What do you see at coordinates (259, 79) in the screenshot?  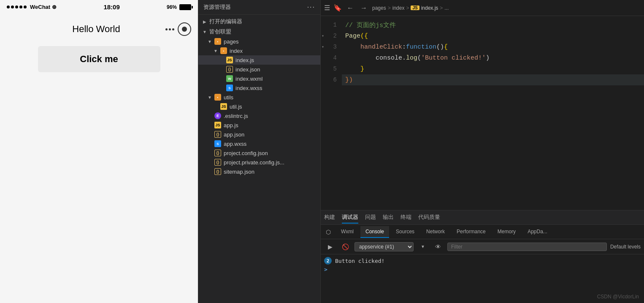 I see `file-index-wxml: ▶ W index.wxml` at bounding box center [259, 79].